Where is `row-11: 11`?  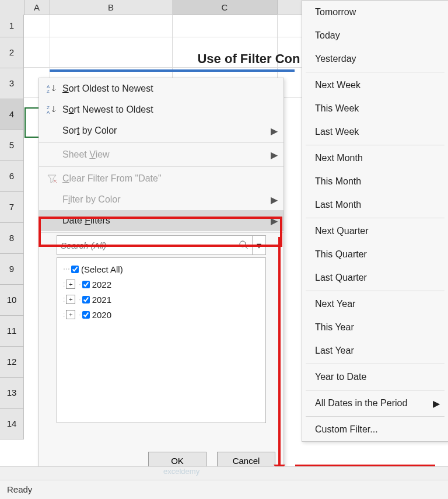
row-11: 11 is located at coordinates (12, 331).